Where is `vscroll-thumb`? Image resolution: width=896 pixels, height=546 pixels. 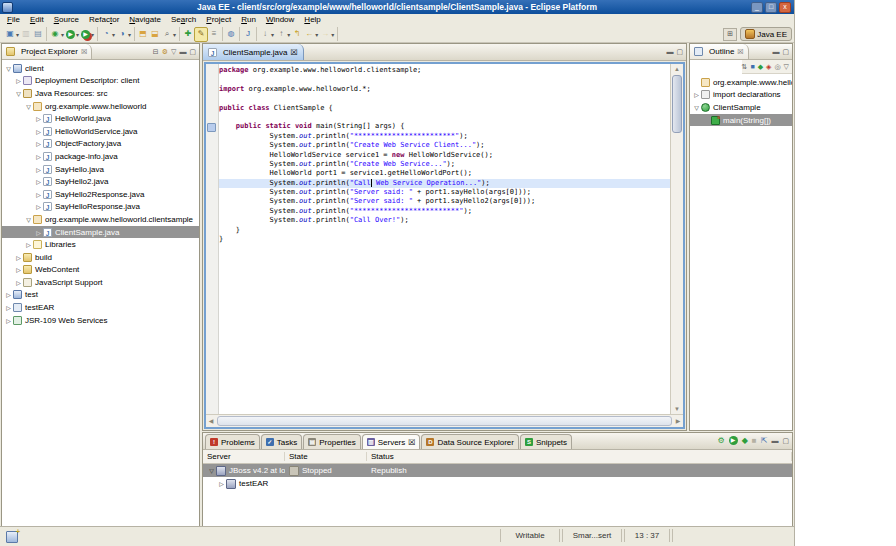
vscroll-thumb is located at coordinates (677, 104).